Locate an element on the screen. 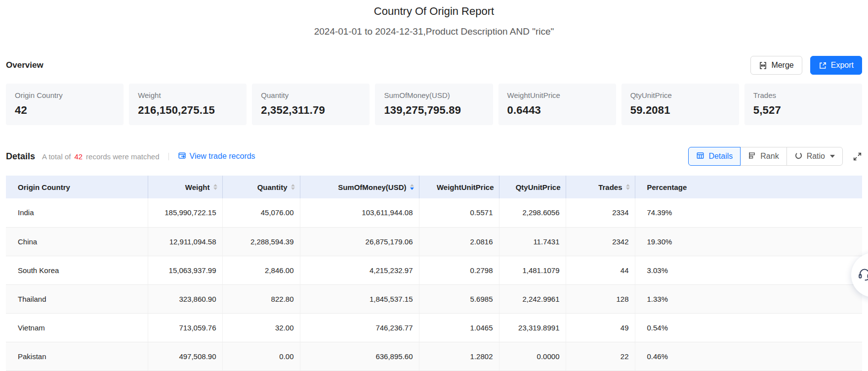  cell-quantity: 2,288,594.39 is located at coordinates (261, 241).